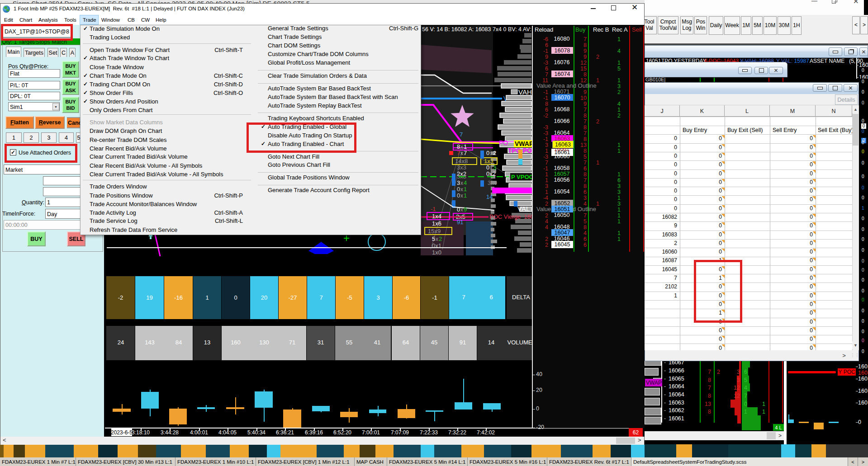  What do you see at coordinates (433, 239) in the screenshot?
I see `svg-text: 5` at bounding box center [433, 239].